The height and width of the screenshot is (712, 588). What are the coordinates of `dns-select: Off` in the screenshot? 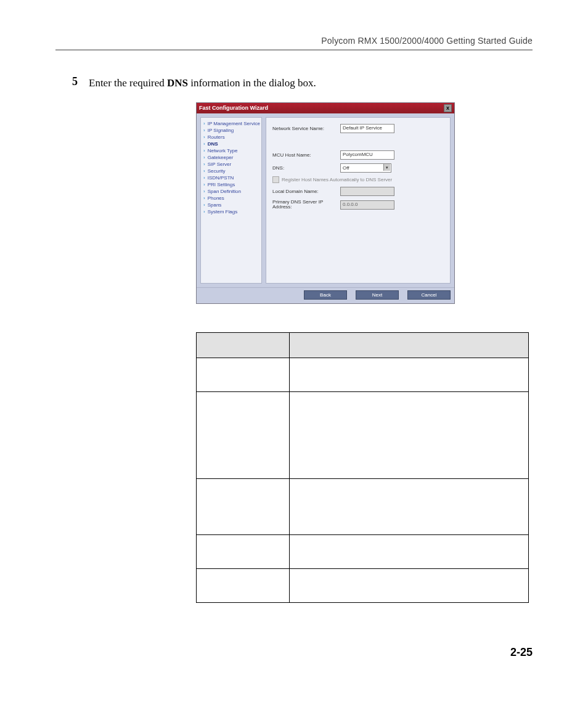 It's located at (366, 168).